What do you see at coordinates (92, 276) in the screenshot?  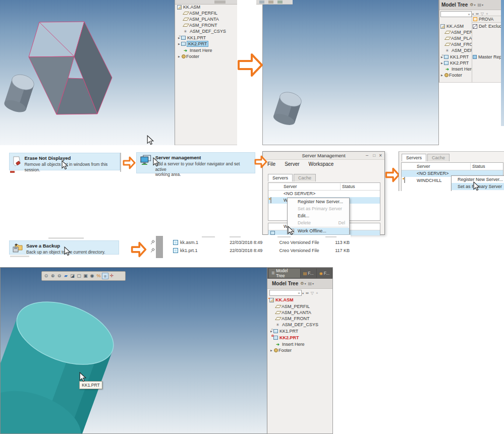 I see `snapshot-icon: ◉` at bounding box center [92, 276].